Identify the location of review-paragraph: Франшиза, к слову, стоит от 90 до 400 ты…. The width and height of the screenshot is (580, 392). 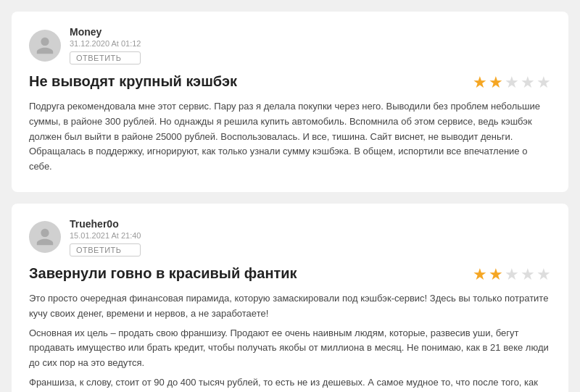
(290, 384).